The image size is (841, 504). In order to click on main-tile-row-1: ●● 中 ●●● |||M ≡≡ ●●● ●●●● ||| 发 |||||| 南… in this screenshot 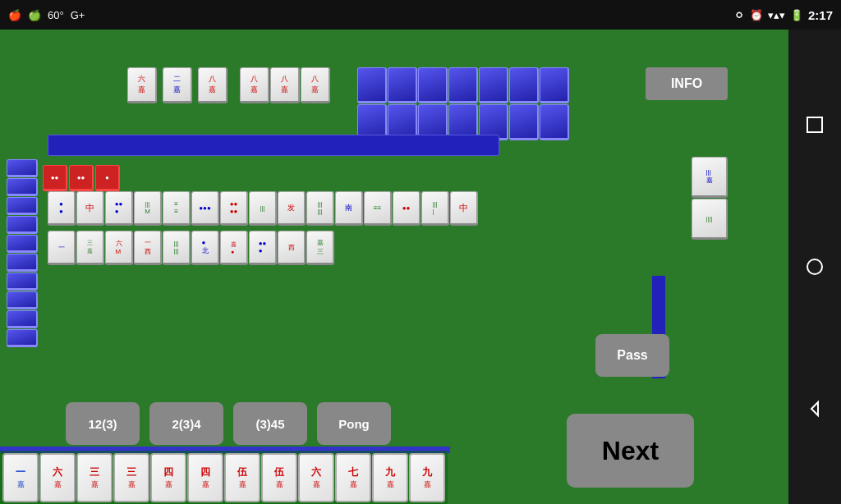, I will do `click(263, 208)`.